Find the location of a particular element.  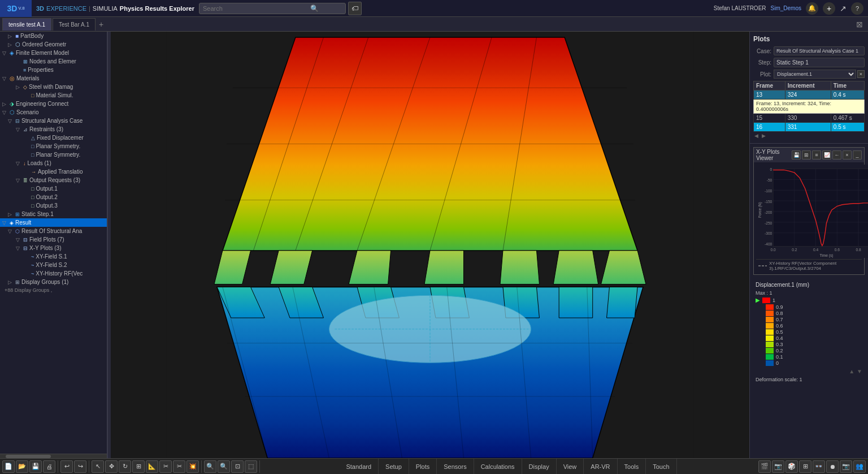

add-btn: + is located at coordinates (829, 8).